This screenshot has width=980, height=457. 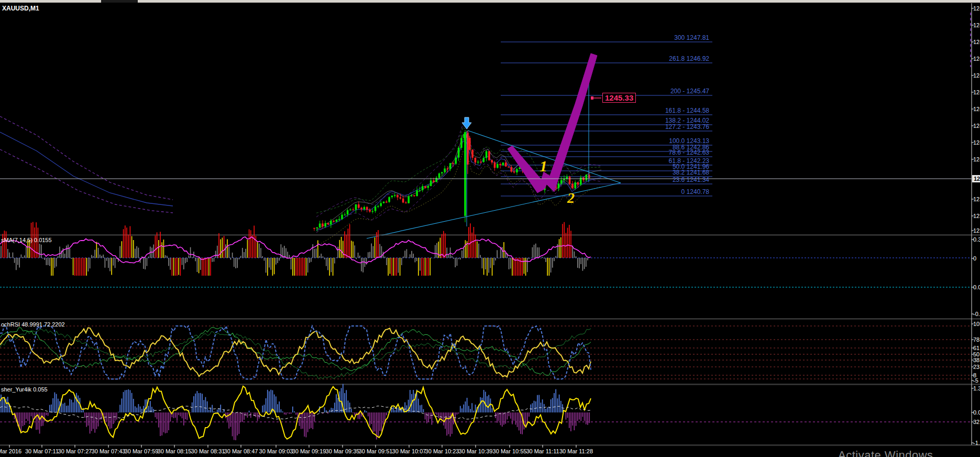 I want to click on time-tick-label: 30 Mar 08:15, so click(x=175, y=451).